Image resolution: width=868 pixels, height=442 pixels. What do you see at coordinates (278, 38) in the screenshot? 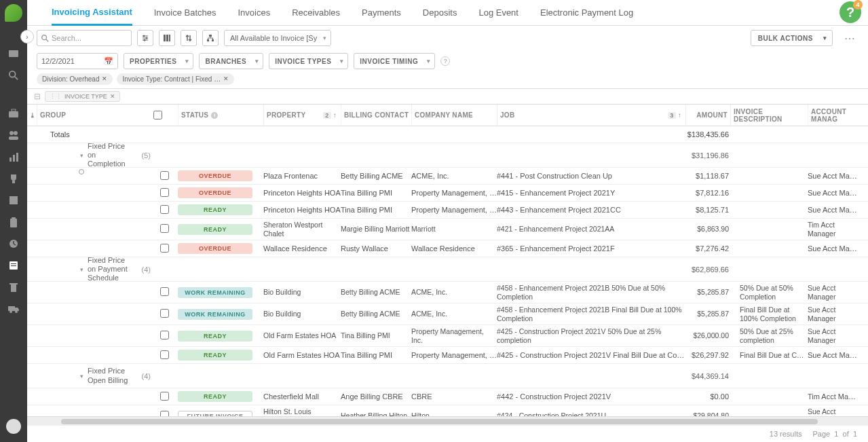
I see `system-view-select: All Available to Invoice [Sy` at bounding box center [278, 38].